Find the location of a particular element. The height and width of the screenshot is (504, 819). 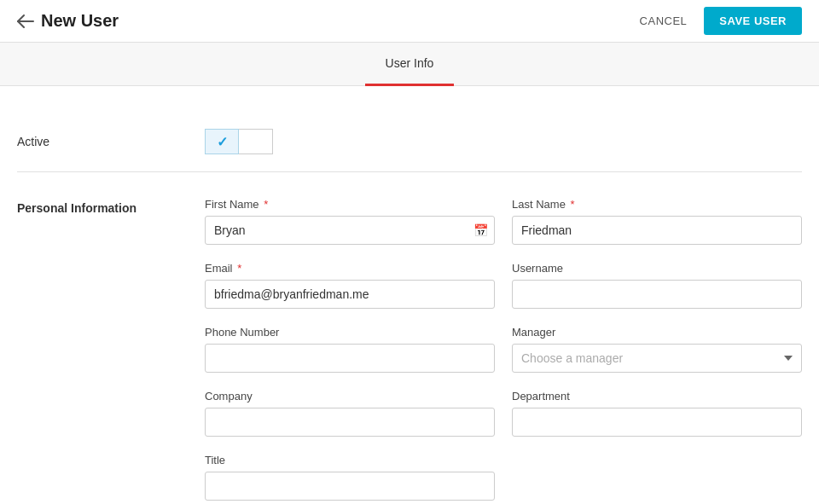

email-required: * is located at coordinates (239, 268).